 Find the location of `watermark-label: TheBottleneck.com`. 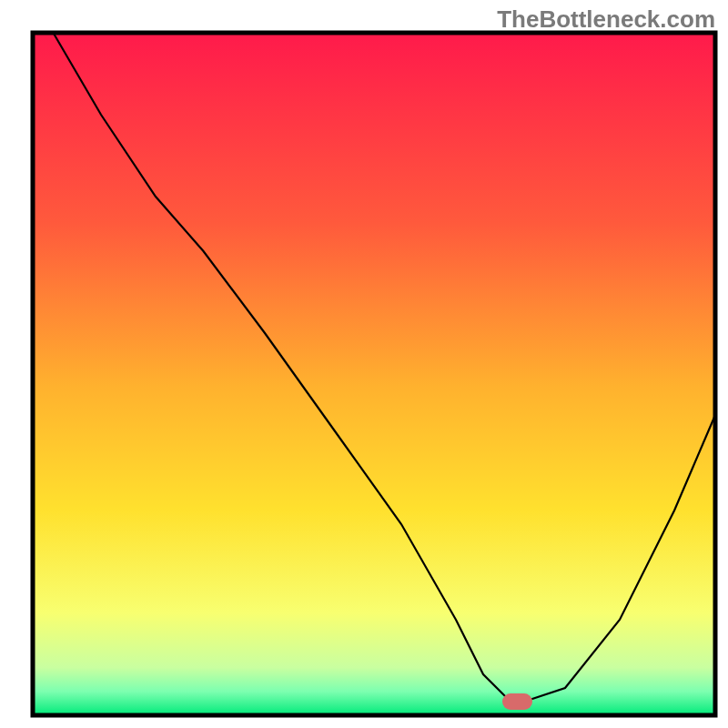

watermark-label: TheBottleneck.com is located at coordinates (606, 20).